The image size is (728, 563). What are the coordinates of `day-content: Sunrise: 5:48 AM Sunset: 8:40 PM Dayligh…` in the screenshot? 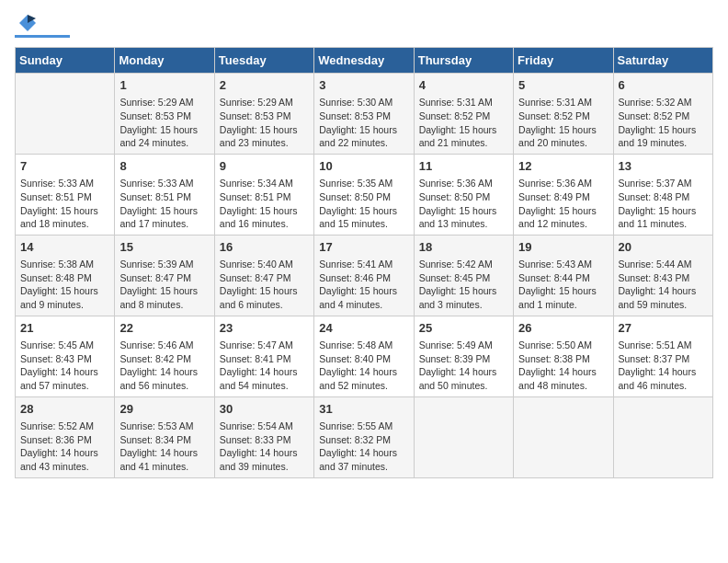 It's located at (364, 366).